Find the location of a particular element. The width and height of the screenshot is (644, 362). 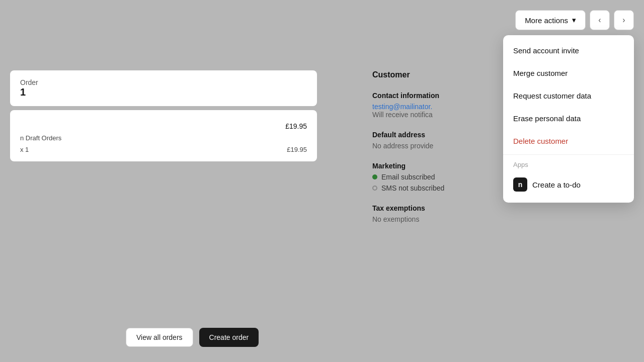

erase-personal-data-label: Erase personal data is located at coordinates (547, 119).